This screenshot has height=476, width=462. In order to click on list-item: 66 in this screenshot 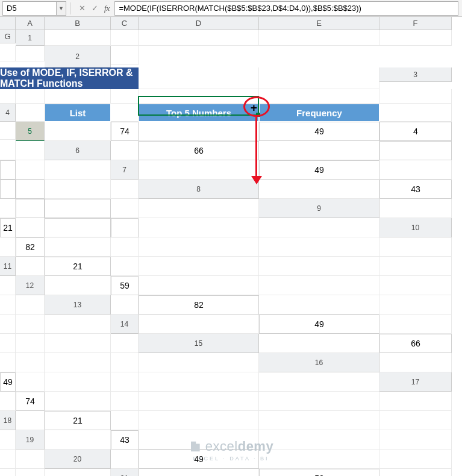, I will do `click(416, 343)`.